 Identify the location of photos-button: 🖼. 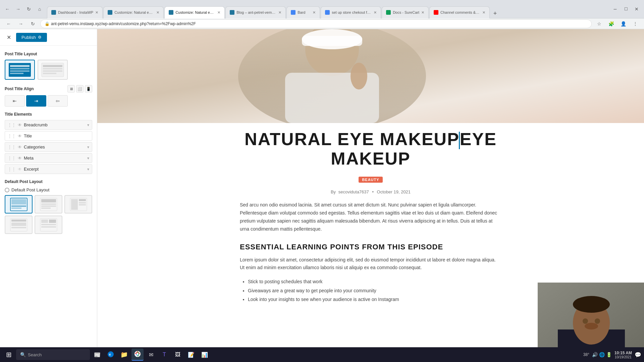
(178, 355).